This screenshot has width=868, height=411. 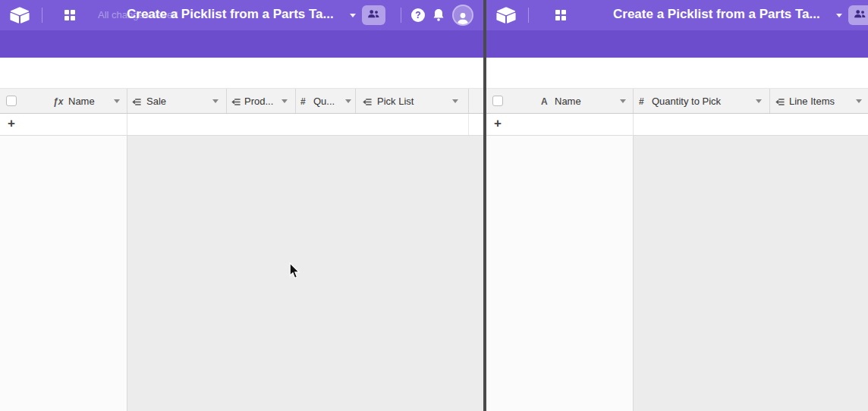 I want to click on help-icon: ?, so click(x=418, y=15).